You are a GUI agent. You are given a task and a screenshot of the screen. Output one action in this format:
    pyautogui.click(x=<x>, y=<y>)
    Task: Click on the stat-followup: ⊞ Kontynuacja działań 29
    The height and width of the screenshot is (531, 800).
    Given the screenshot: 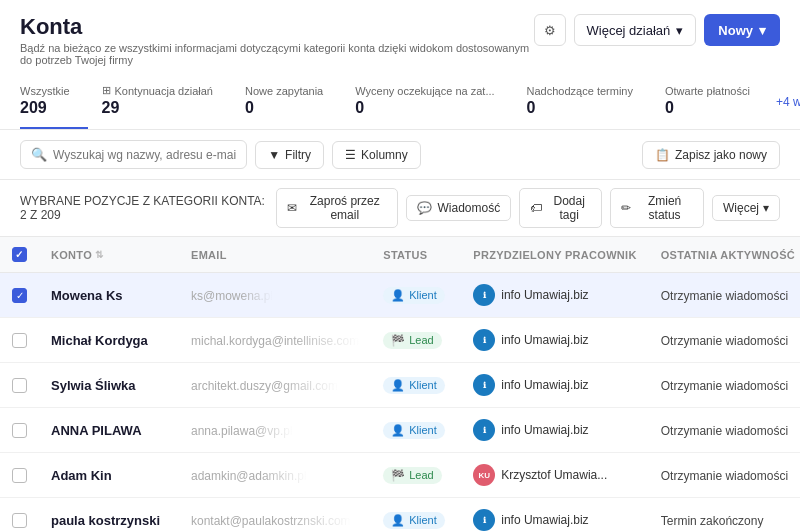 What is the action you would take?
    pyautogui.click(x=166, y=102)
    